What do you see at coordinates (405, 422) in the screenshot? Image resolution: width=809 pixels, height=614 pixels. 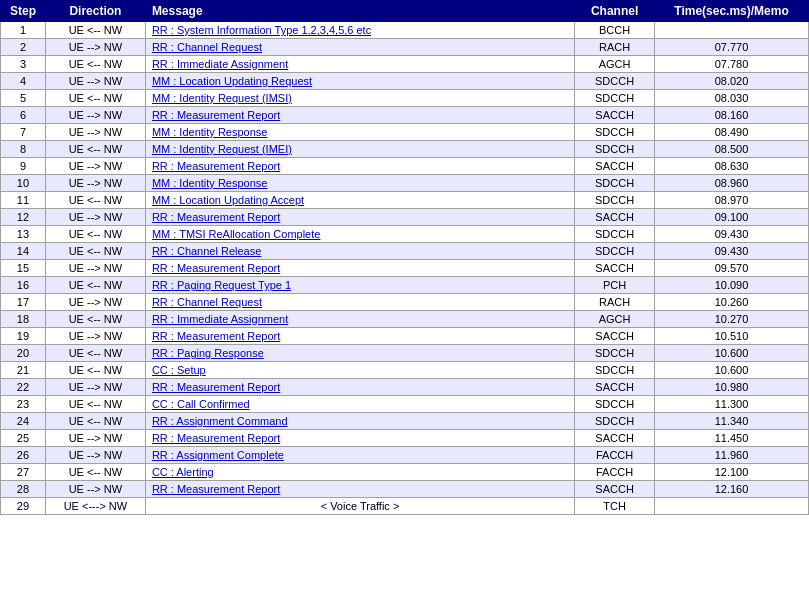 I see `table-row: 24UE <-- NWRR : Assignment CommandSDCCH1…` at bounding box center [405, 422].